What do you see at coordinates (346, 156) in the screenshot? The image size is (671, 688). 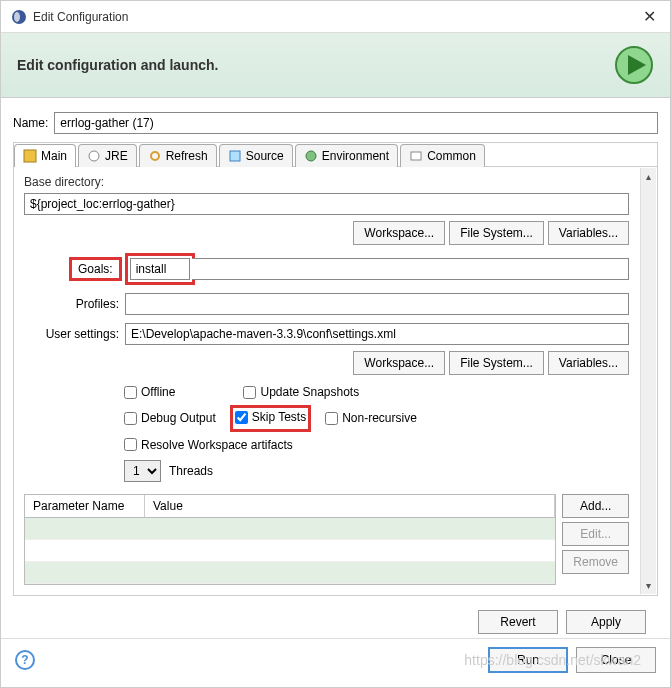 I see `tab-environment: Environment` at bounding box center [346, 156].